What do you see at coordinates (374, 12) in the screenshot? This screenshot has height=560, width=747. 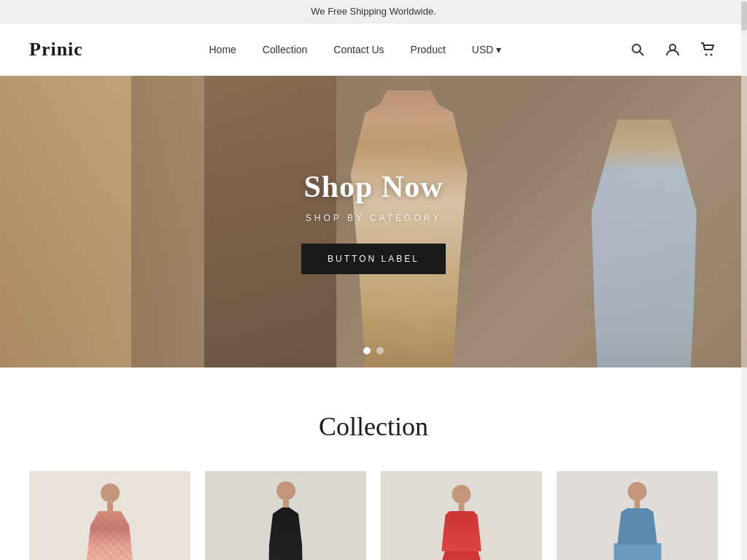 I see `announcement-text: We Free Shipping Worldwide.` at bounding box center [374, 12].